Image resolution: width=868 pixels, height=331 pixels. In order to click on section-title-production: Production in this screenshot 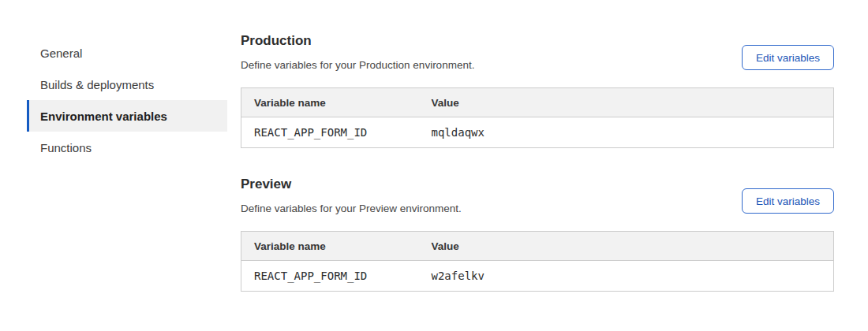, I will do `click(357, 41)`.